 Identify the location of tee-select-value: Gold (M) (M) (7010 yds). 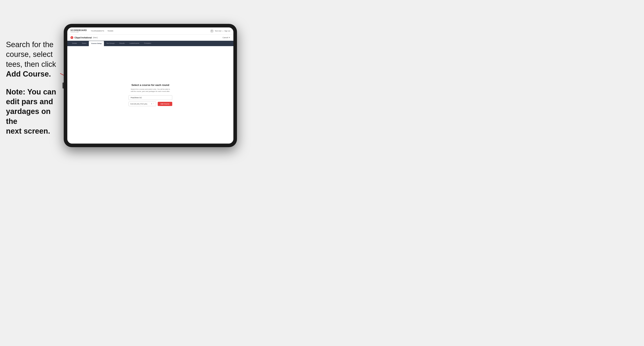
(139, 104).